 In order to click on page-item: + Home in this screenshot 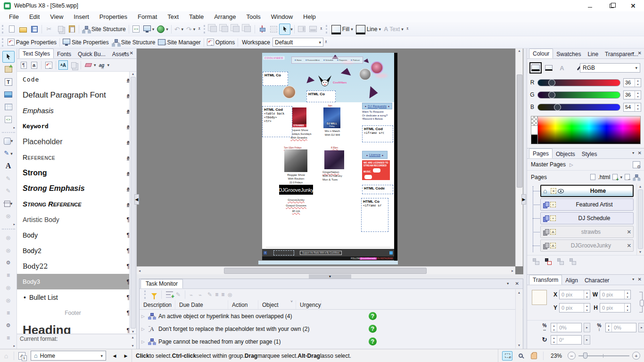, I will do `click(587, 191)`.